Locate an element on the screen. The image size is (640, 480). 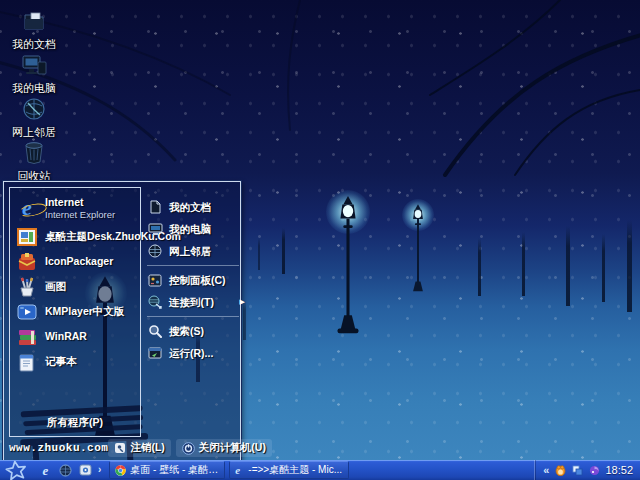
logoff-button: 注销(L) is located at coordinates (139, 448).